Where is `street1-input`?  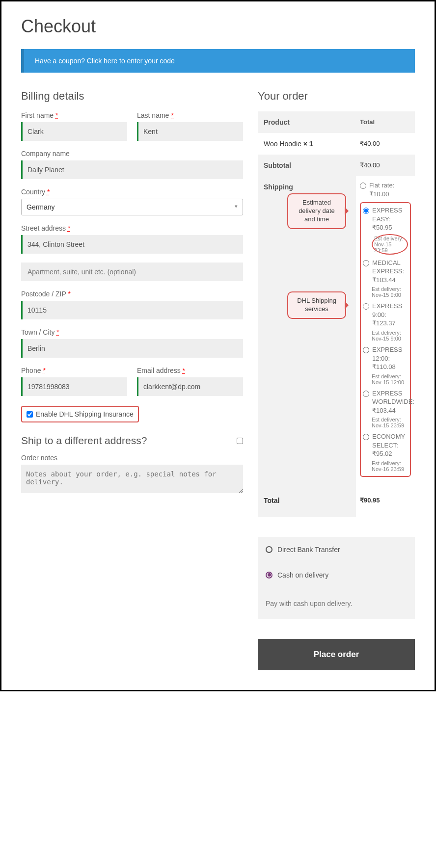 street1-input is located at coordinates (132, 244).